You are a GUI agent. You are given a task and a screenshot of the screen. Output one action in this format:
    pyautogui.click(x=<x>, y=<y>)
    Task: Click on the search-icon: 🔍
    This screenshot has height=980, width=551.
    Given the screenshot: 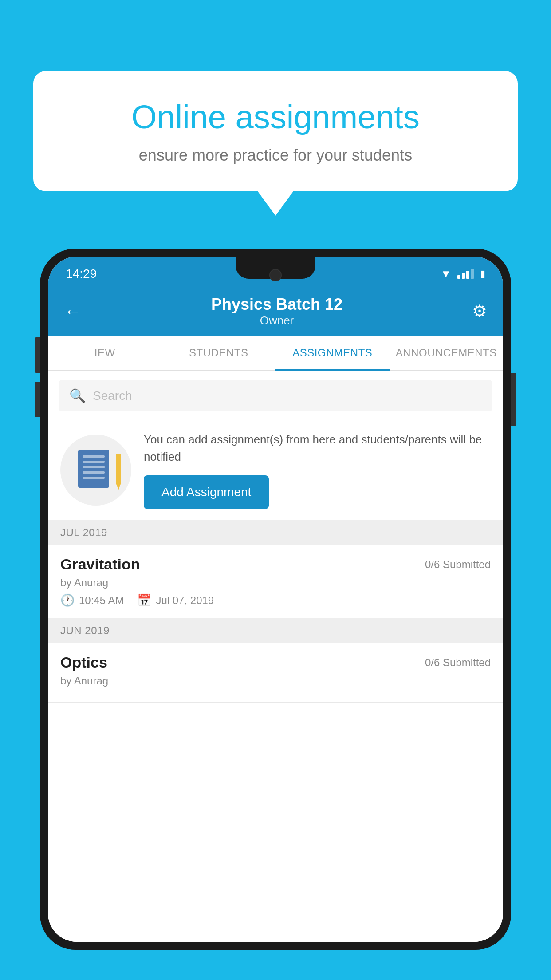 What is the action you would take?
    pyautogui.click(x=77, y=396)
    